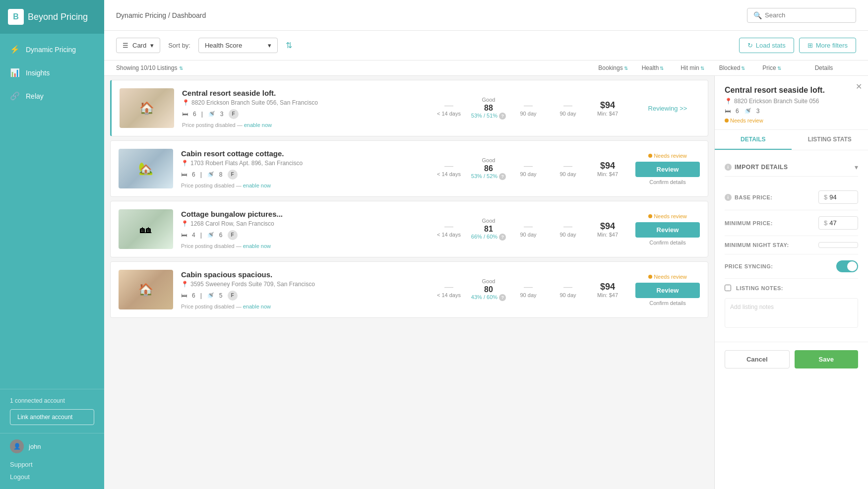 The height and width of the screenshot is (489, 868). I want to click on table-row: 🏠 Cabin spacious spacious. 📍 3595 Sweene…, so click(409, 290).